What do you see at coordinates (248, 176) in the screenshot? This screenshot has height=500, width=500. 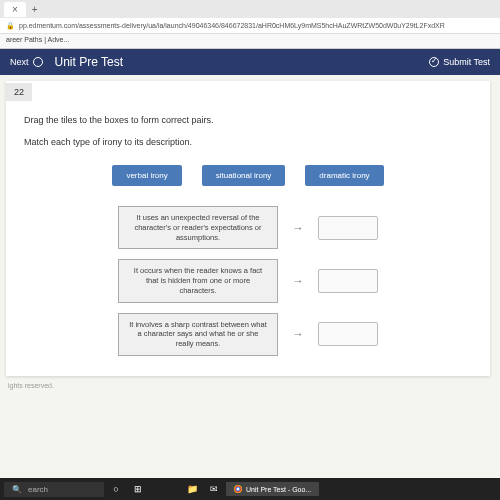 I see `draggable-tiles-row: verbal irony situational irony dramatic …` at bounding box center [248, 176].